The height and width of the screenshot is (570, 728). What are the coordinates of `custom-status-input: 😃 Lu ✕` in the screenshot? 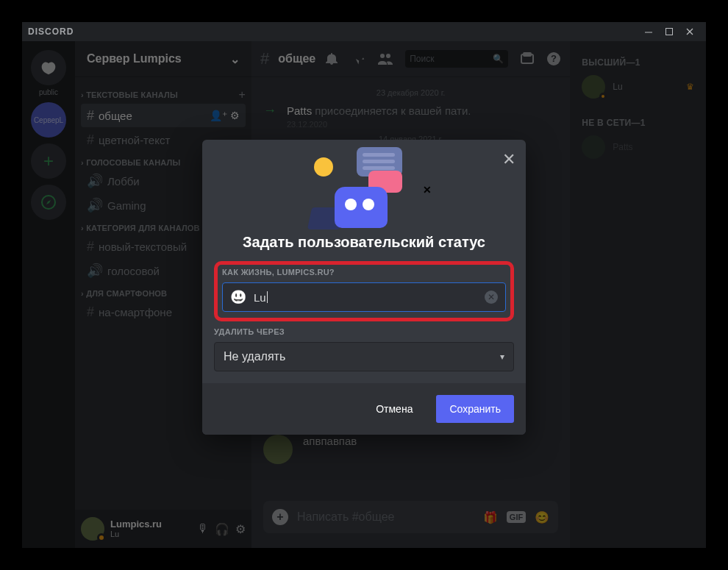 It's located at (364, 297).